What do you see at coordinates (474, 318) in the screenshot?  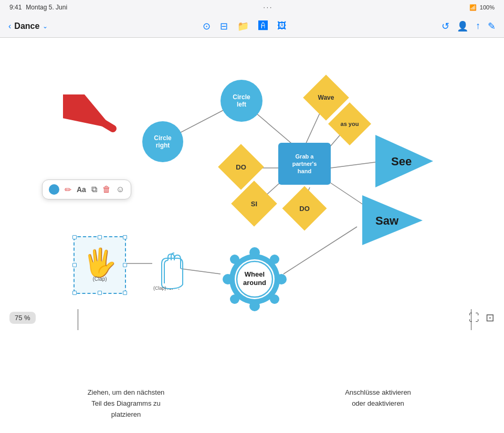 I see `connection-toggle-icon: ⛶` at bounding box center [474, 318].